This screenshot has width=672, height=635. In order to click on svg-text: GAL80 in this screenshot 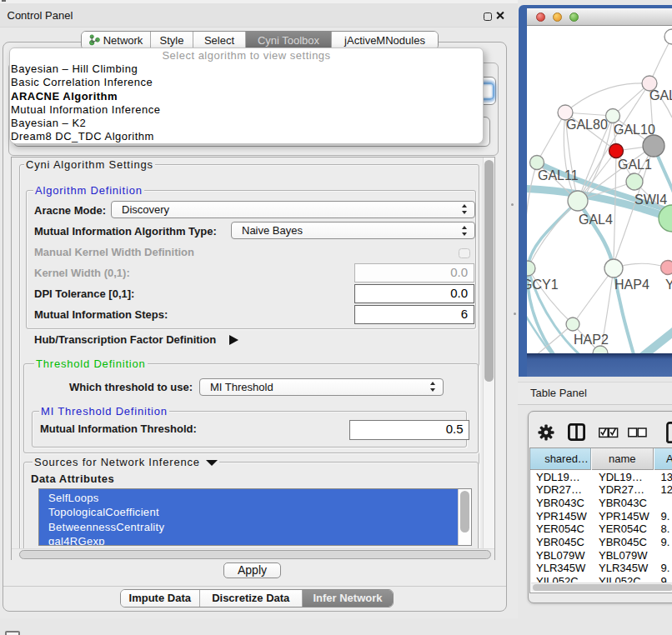, I will do `click(587, 125)`.